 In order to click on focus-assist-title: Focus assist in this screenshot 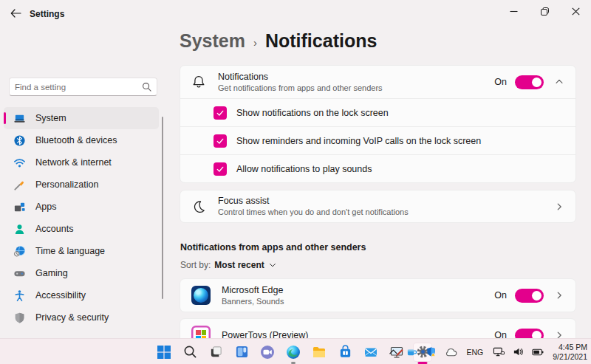, I will do `click(313, 201)`.